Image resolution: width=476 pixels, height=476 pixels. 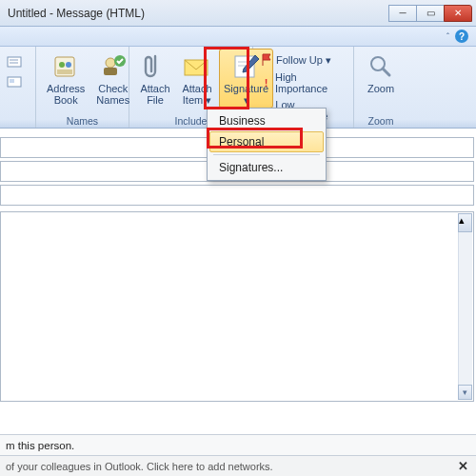 I want to click on zoom-group-label: Zoom, so click(x=381, y=121).